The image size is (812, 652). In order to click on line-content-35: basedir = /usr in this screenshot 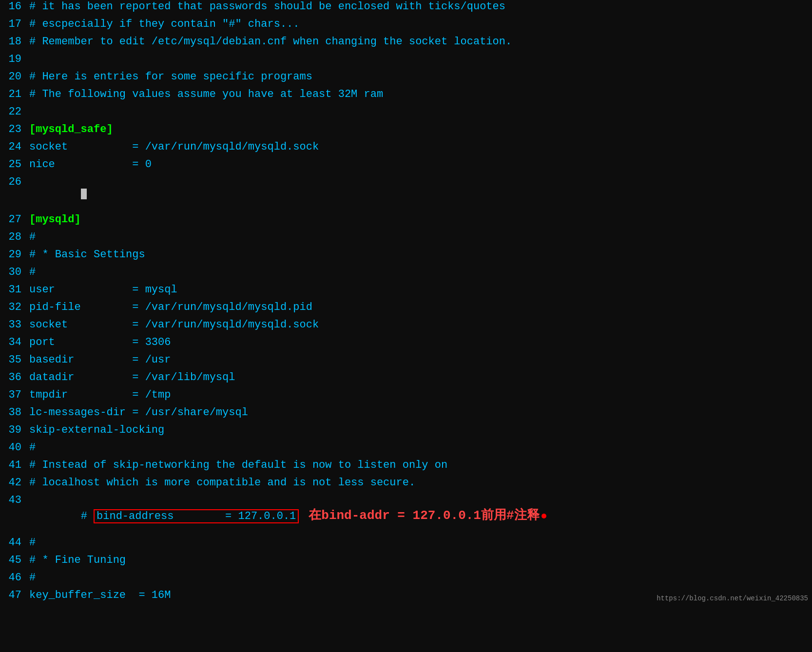, I will do `click(421, 360)`.